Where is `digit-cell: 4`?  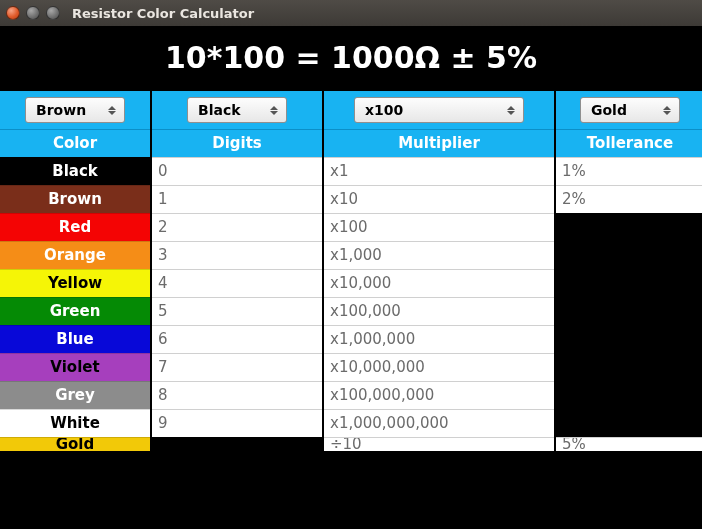
digit-cell: 4 is located at coordinates (237, 283).